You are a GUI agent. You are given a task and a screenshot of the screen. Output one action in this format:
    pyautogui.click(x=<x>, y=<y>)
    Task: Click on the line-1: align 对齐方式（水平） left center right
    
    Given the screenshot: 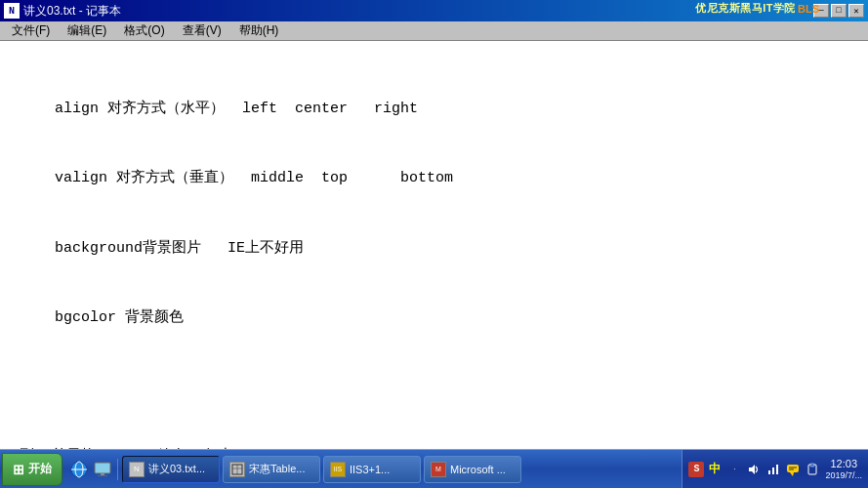 What is the action you would take?
    pyautogui.click(x=434, y=109)
    